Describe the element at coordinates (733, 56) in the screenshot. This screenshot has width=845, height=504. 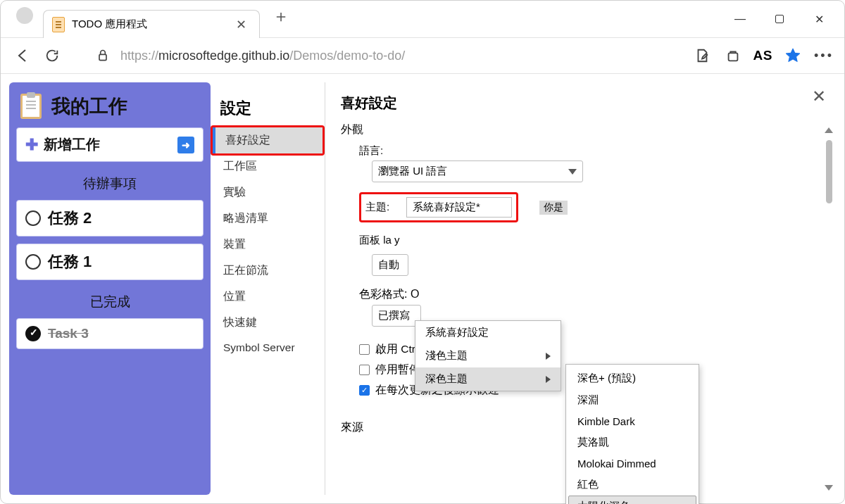
I see `collections-icon` at that location.